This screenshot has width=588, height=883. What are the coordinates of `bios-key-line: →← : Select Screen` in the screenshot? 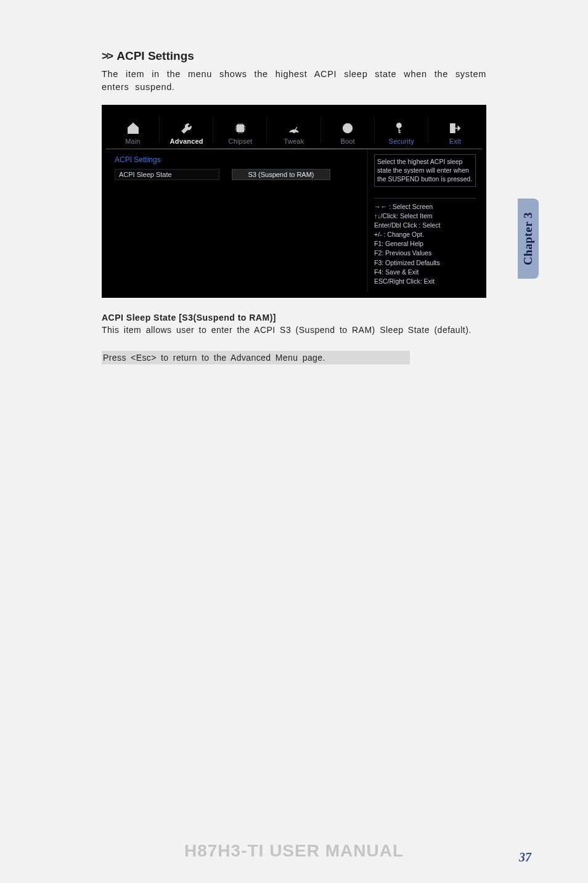 It's located at (425, 207).